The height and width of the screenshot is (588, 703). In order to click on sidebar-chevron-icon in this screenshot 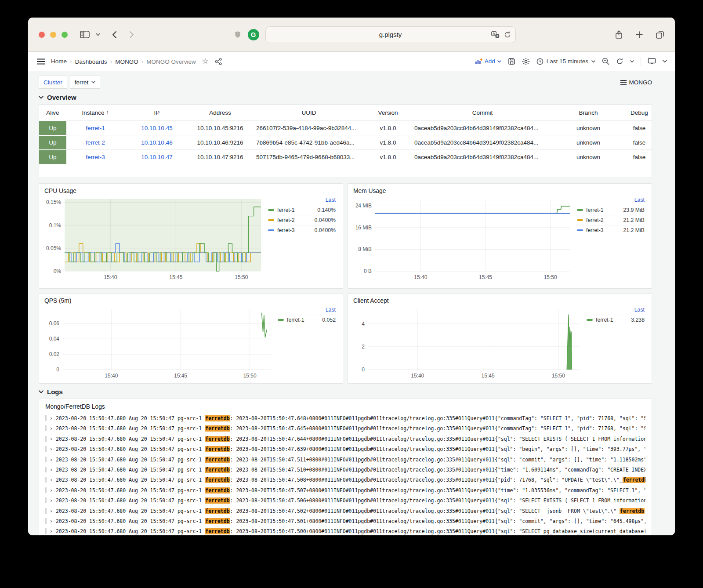, I will do `click(98, 34)`.